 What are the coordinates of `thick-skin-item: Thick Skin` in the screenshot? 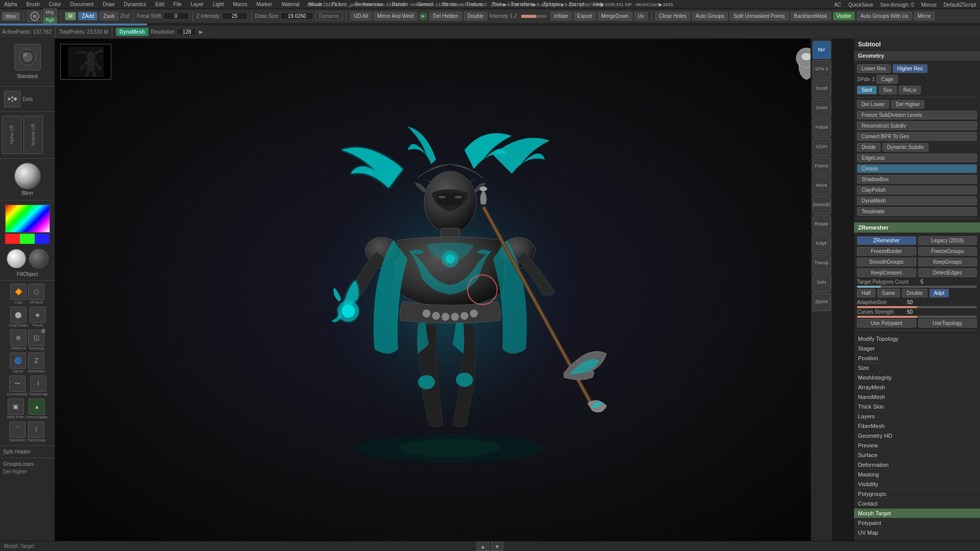 It's located at (917, 407).